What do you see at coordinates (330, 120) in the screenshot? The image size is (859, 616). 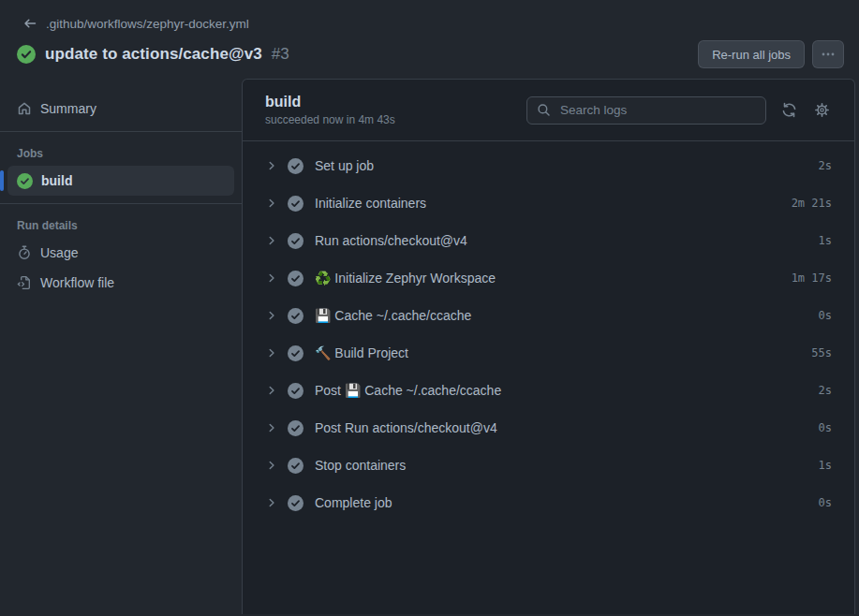 I see `job-status-text: succeeded now in 4m 43s` at bounding box center [330, 120].